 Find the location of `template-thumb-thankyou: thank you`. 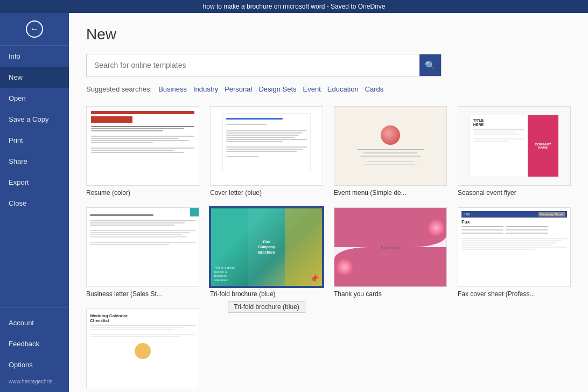

template-thumb-thankyou: thank you is located at coordinates (390, 247).